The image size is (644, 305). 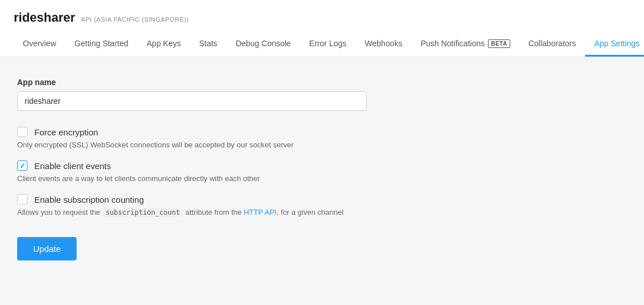 What do you see at coordinates (200, 199) in the screenshot?
I see `enable-subscription-counting-row: Enable subscription counting` at bounding box center [200, 199].